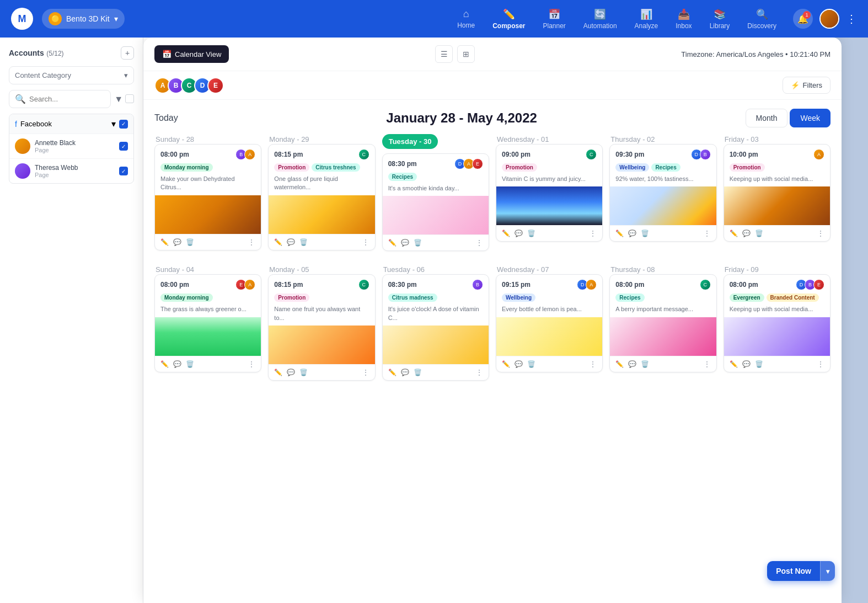 The image size is (868, 603). Describe the element at coordinates (801, 571) in the screenshot. I see `post-now-button: Post Now ▾` at that location.